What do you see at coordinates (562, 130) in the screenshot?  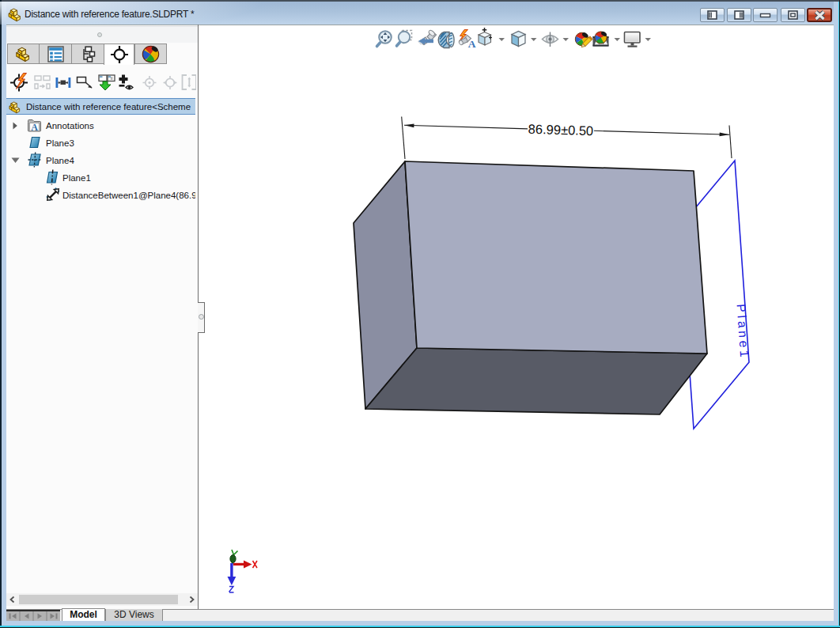 I see `svg-text: 86.99±0.50` at bounding box center [562, 130].